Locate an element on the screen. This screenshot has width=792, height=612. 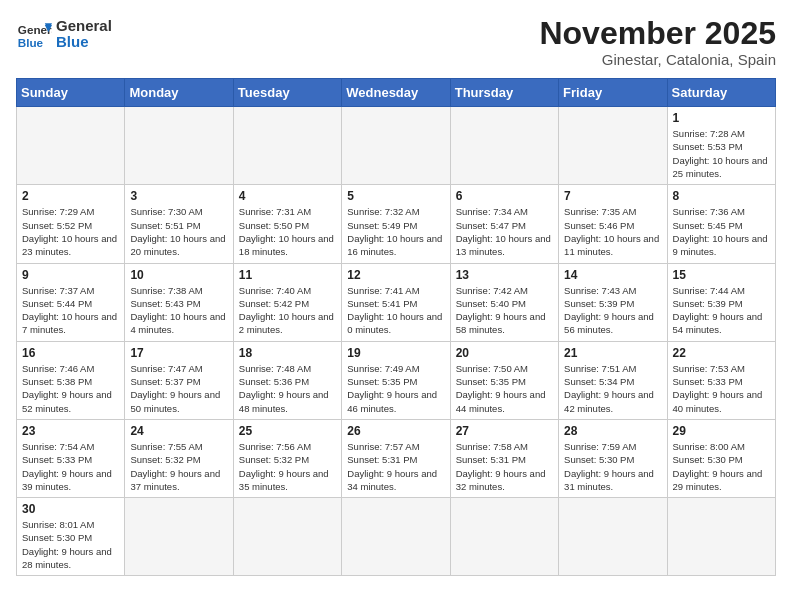
day-info: Sunrise: 7:44 AM Sunset: 5:39 PM Dayligh… is located at coordinates (722, 310).